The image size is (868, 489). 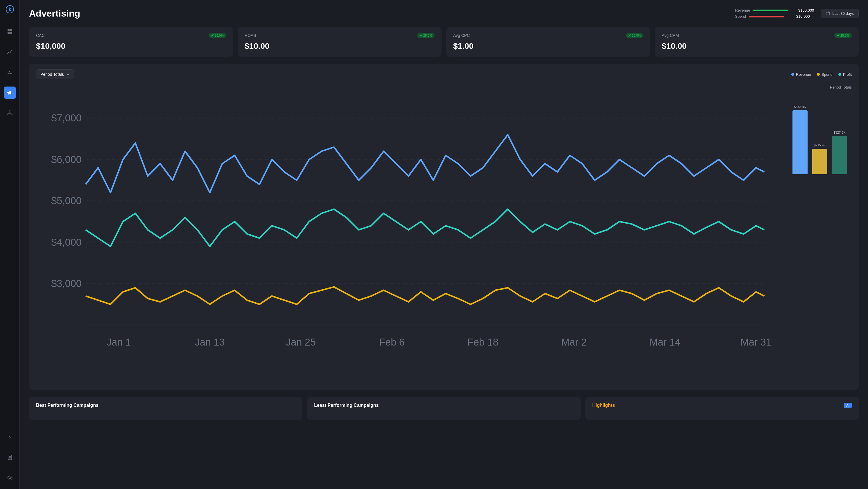 I want to click on kpi-card-cac: CAC 25.0% $10,000, so click(x=131, y=42).